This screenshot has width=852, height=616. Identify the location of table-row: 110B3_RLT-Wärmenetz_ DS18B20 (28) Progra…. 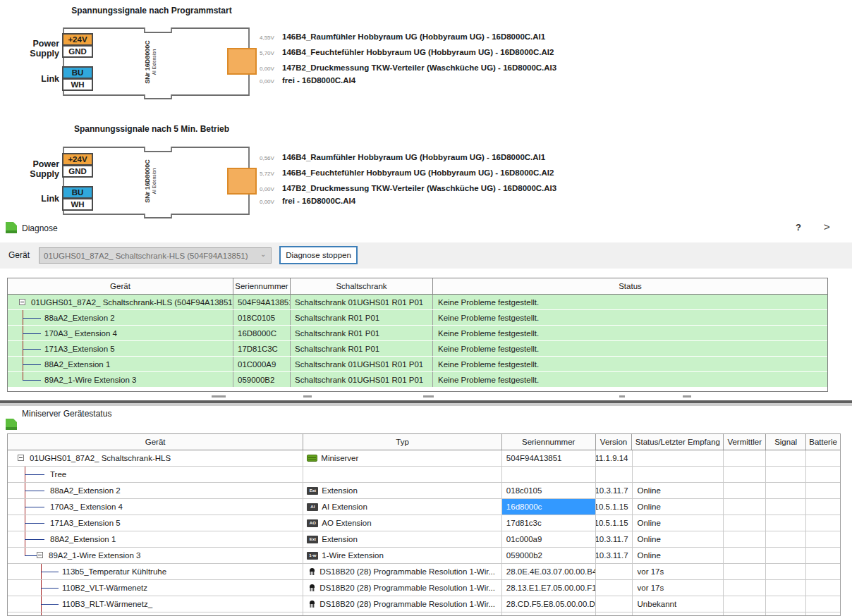
(424, 605).